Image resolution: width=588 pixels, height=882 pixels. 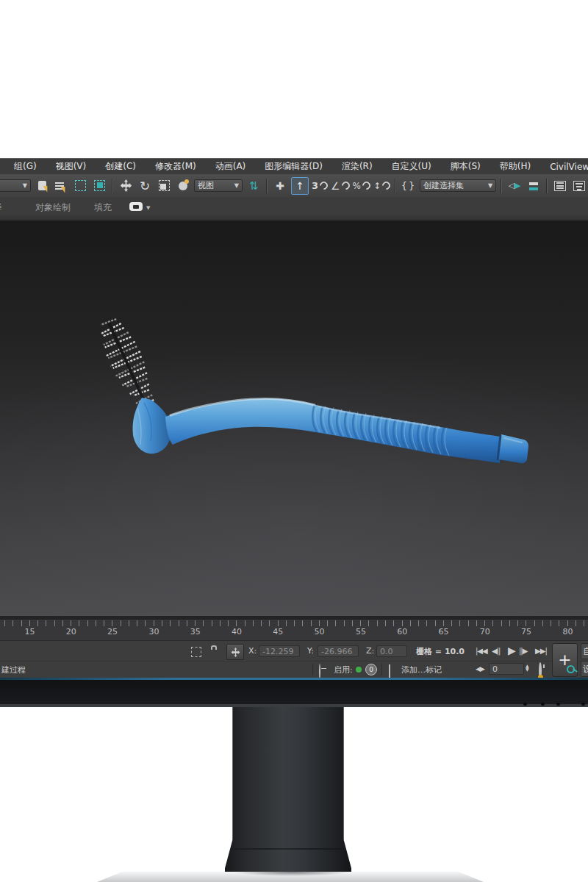 I want to click on main-toolbar: ▼ ↻ 视图▼ ⇅ ✚ ↑ 3 ∠ % ↕ {} 创建选择集▼ ◁▶, so click(x=294, y=185).